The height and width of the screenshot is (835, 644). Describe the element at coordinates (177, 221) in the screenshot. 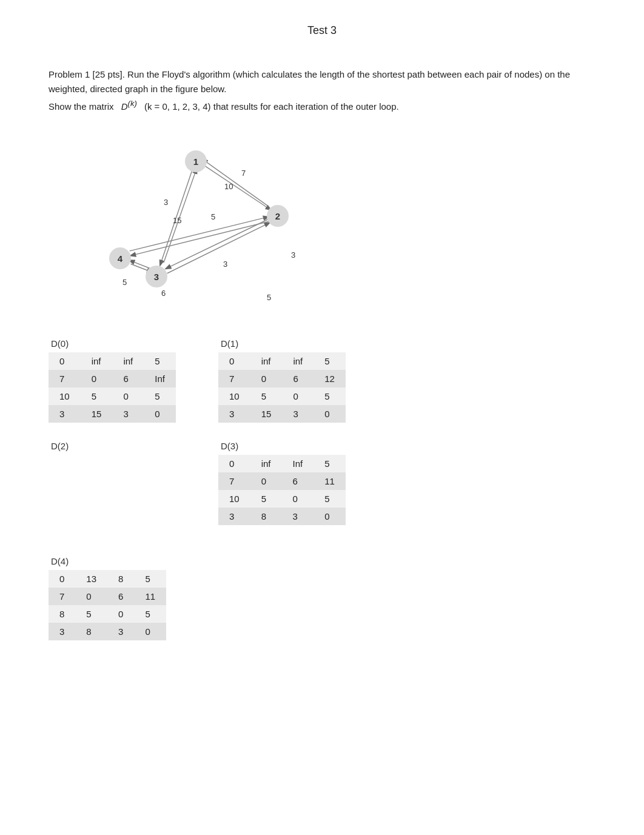

I see `edge-label-3-1: 15` at that location.